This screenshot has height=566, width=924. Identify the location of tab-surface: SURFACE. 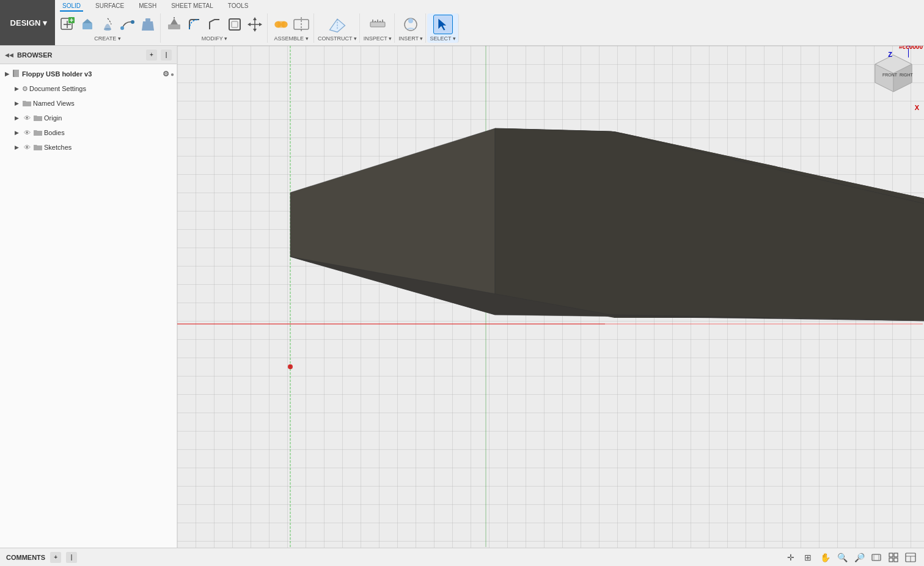
(110, 6).